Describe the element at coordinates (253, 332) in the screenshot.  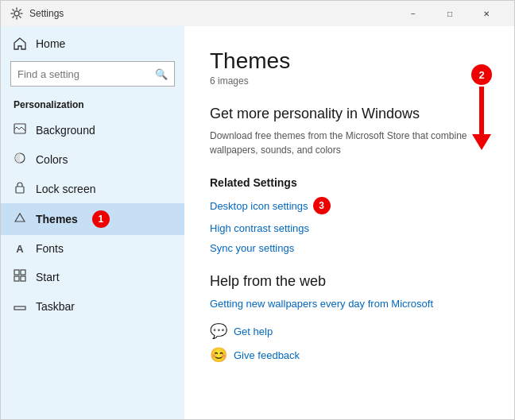
I see `get-help-label: Get help` at that location.